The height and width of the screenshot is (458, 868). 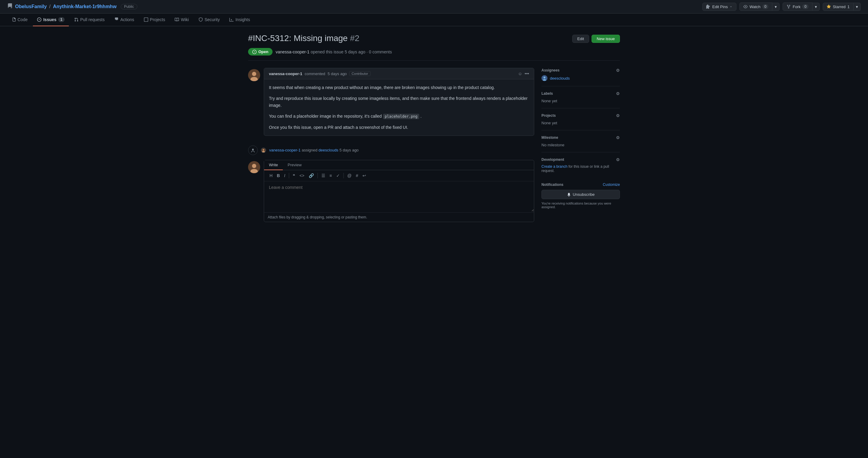 What do you see at coordinates (31, 7) in the screenshot?
I see `repo-owner: ObelusFamily` at bounding box center [31, 7].